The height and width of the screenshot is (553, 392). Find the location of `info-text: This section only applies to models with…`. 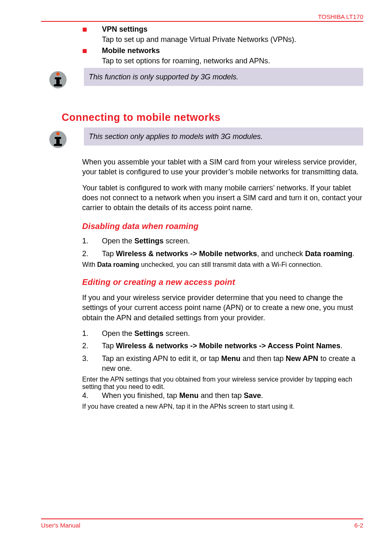

info-text: This section only applies to models with… is located at coordinates (224, 137).